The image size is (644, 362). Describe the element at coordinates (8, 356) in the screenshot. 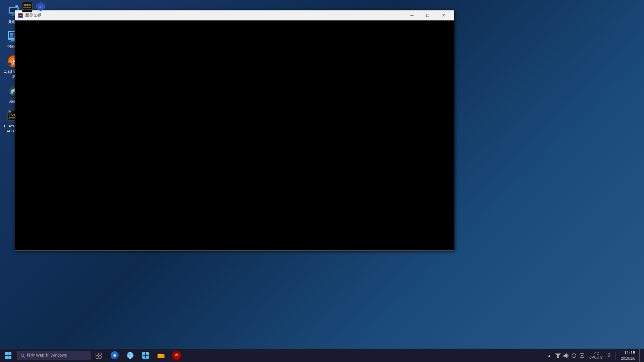

I see `start-button` at that location.